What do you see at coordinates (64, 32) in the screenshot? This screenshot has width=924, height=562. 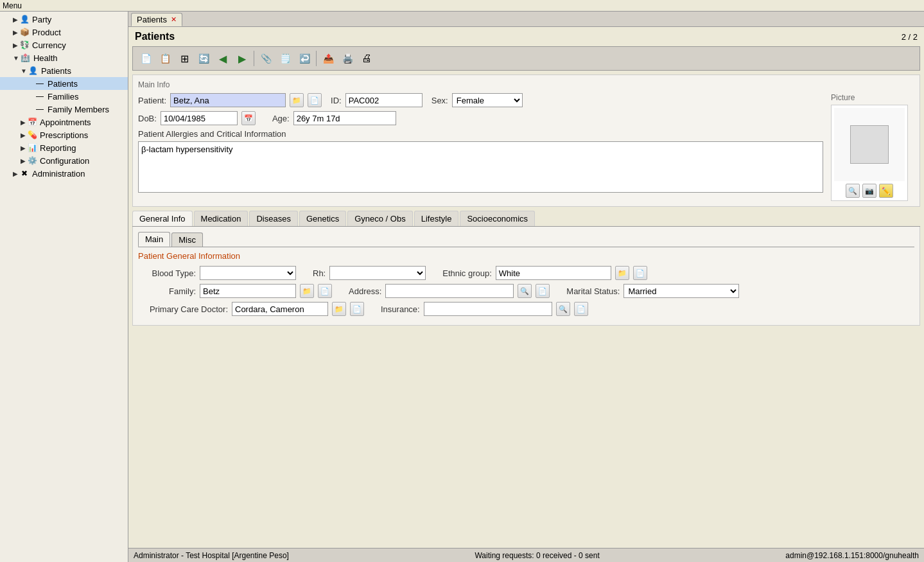 I see `sidebar-item-product: ▶ 📦 Product` at bounding box center [64, 32].